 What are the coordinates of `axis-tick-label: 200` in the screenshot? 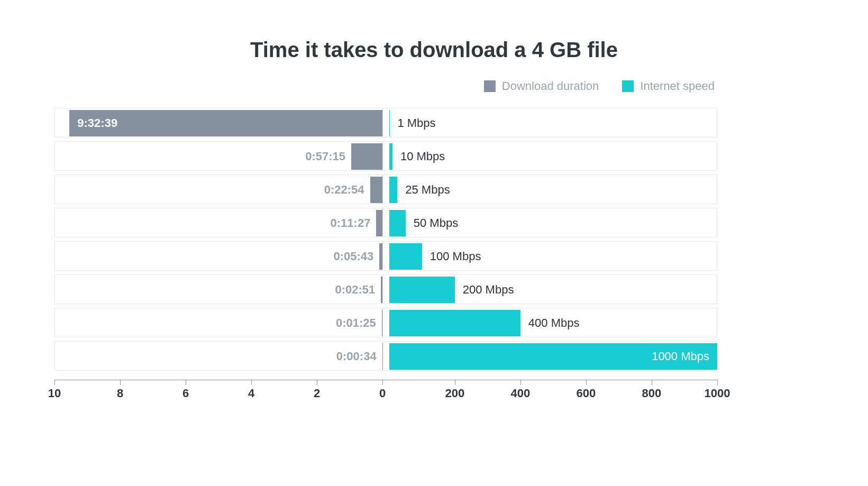 It's located at (455, 393).